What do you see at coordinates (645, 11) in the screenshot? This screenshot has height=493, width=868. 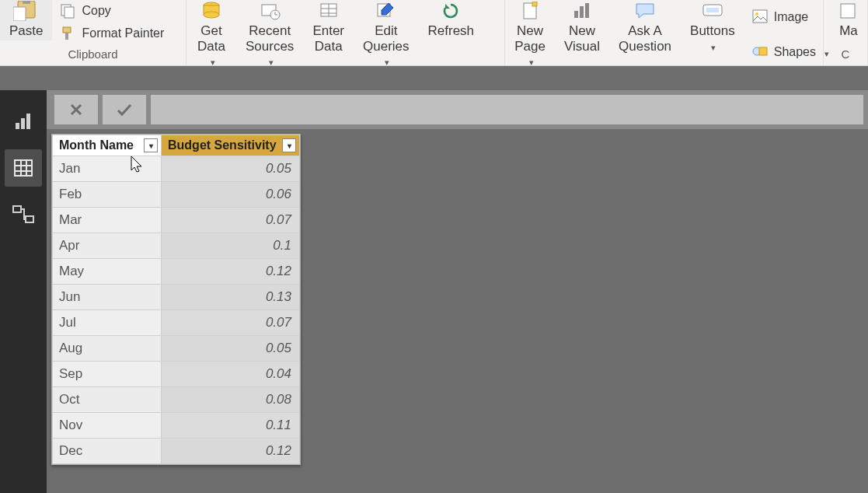 I see `speech-bubble-icon` at bounding box center [645, 11].